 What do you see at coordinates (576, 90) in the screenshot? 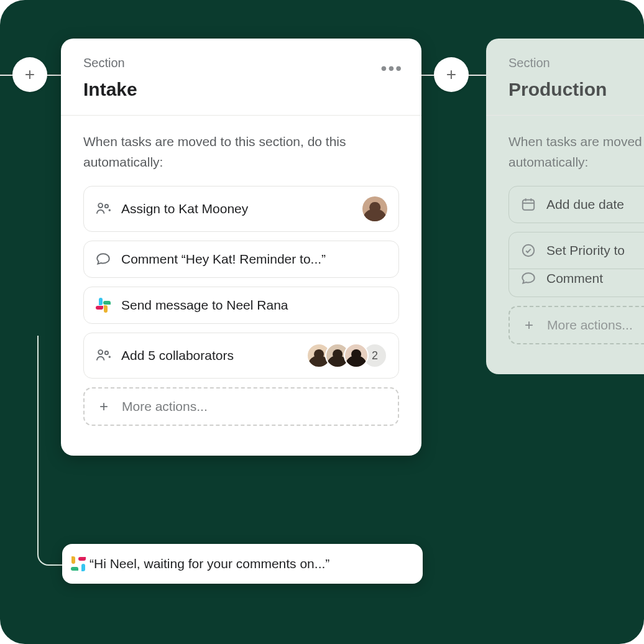
I see `section-title: Production` at bounding box center [576, 90].